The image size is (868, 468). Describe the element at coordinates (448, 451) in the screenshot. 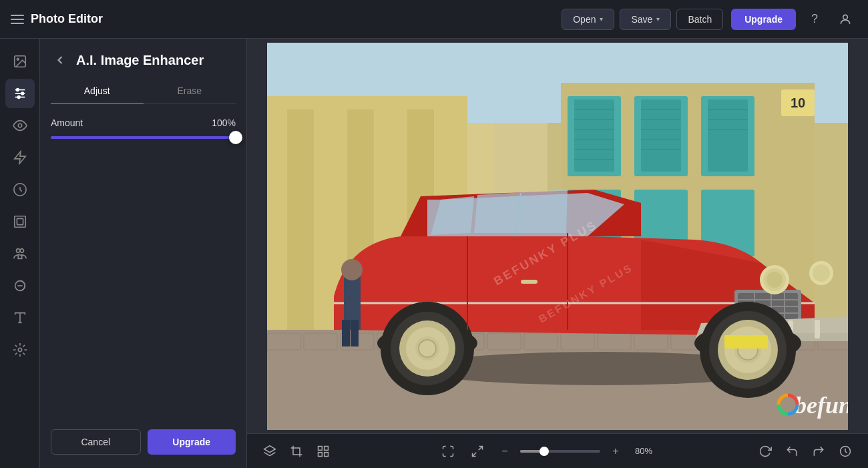

I see `fit-screen-icon` at that location.